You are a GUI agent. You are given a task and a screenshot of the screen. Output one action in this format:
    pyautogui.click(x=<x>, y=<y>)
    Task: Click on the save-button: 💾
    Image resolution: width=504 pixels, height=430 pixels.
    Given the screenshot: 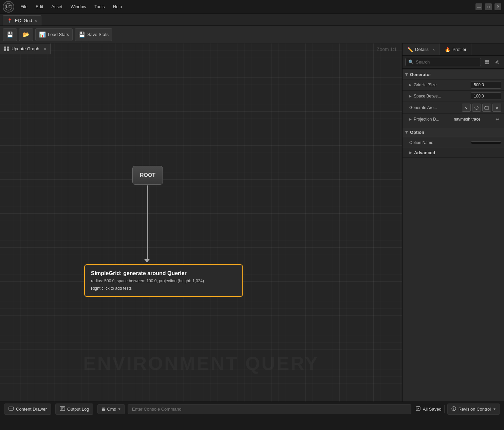 What is the action you would take?
    pyautogui.click(x=10, y=35)
    